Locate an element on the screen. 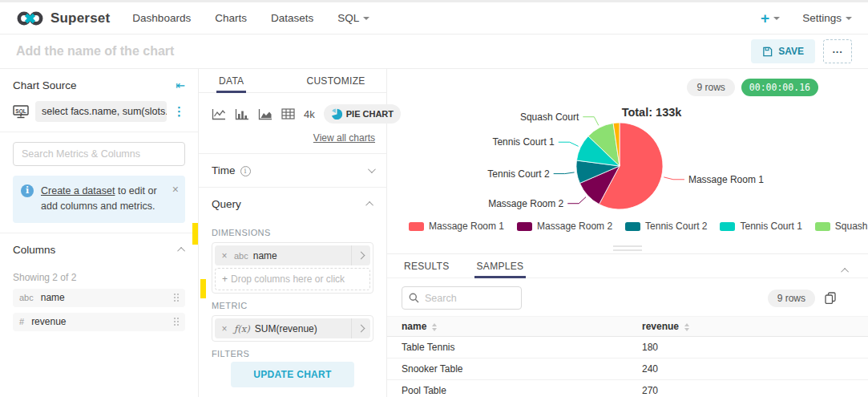 This screenshot has width=868, height=397. function-label: ƒ(x) is located at coordinates (242, 329).